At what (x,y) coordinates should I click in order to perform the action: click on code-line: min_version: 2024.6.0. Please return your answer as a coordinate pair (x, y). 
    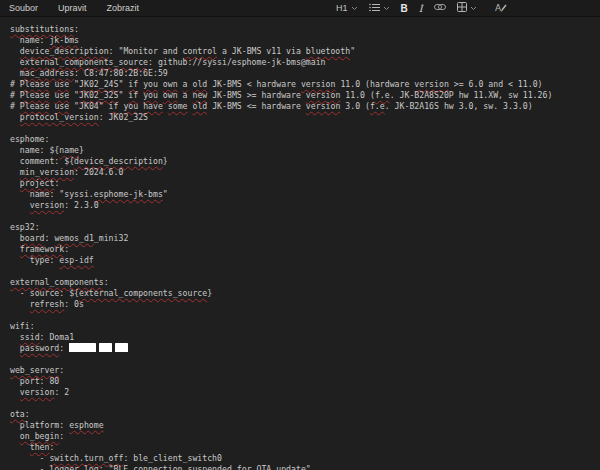
    Looking at the image, I should click on (300, 172).